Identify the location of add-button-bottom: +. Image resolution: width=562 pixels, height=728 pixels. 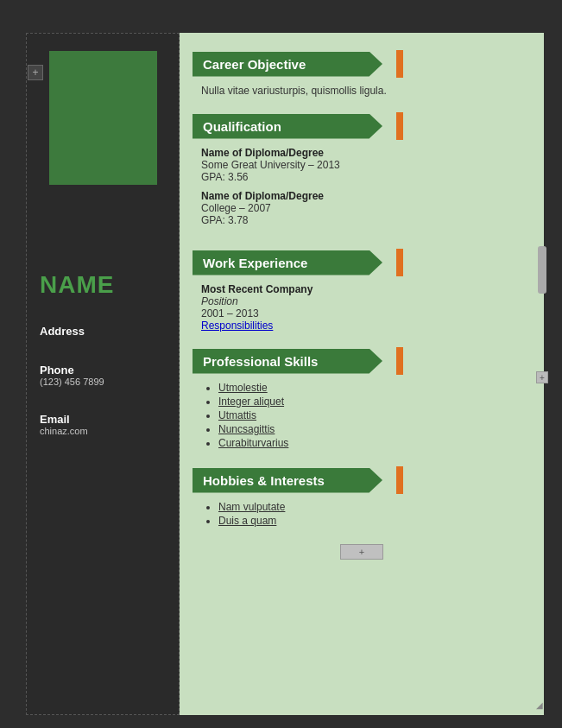
(362, 552).